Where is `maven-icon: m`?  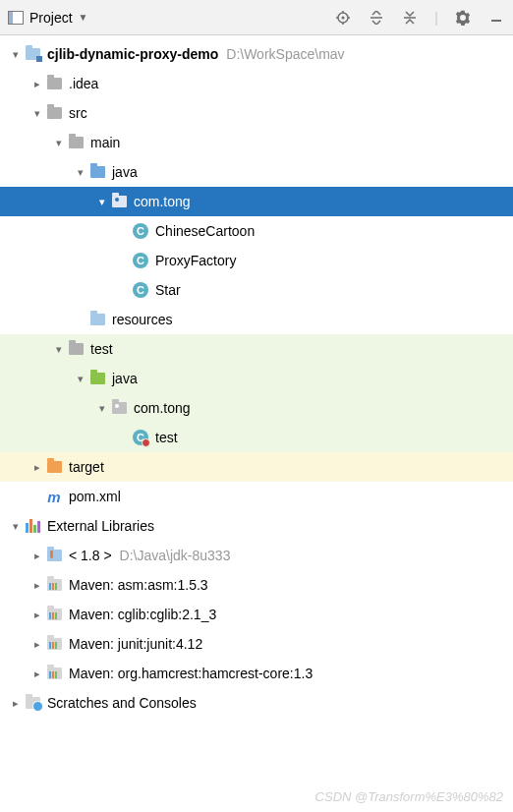
maven-icon: m is located at coordinates (54, 496).